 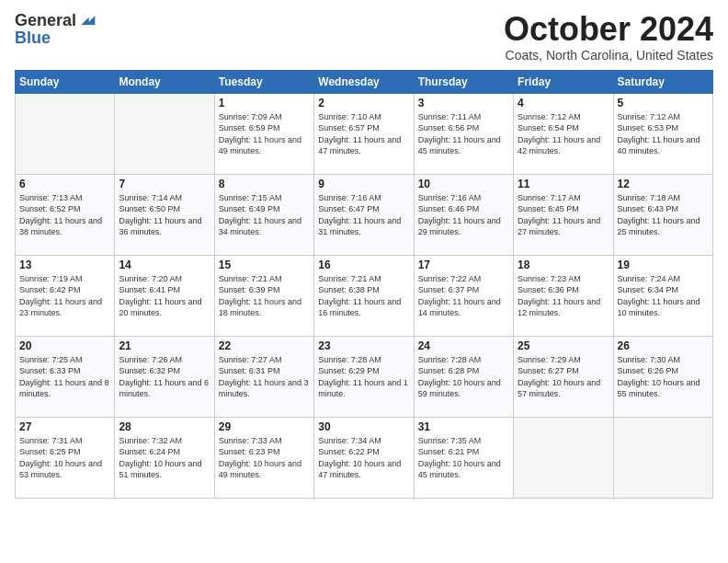 What do you see at coordinates (563, 134) in the screenshot?
I see `day-info: Sunrise: 7:12 AM Sunset: 6:54 PM Dayligh…` at bounding box center [563, 134].